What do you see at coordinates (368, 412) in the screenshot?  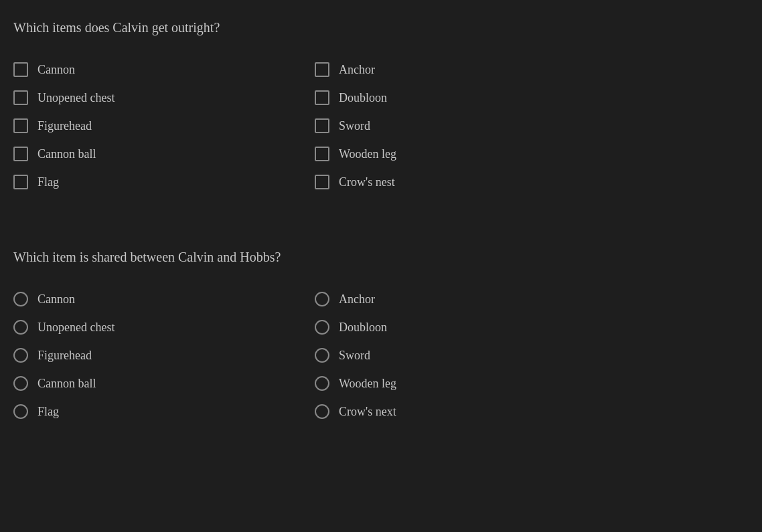 I see `radio-label-crows-next: Crow's next` at bounding box center [368, 412].